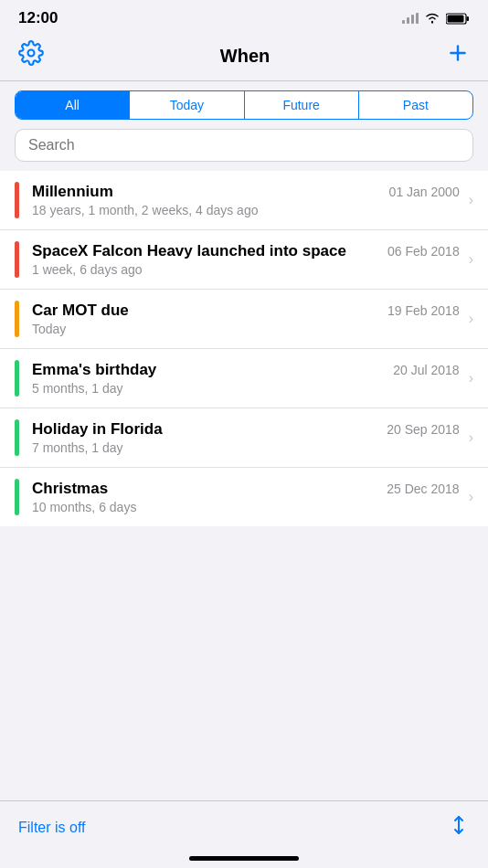 This screenshot has width=488, height=868. What do you see at coordinates (422, 429) in the screenshot?
I see `event-date: 20 Sep 2018` at bounding box center [422, 429].